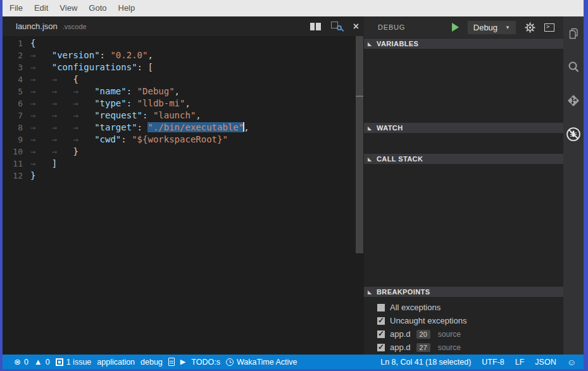  What do you see at coordinates (22, 362) in the screenshot?
I see `error-count: ⊗ 0` at bounding box center [22, 362].